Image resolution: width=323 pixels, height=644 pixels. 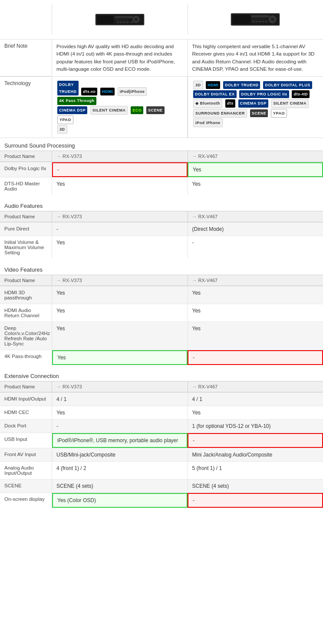 I want to click on tech-badge-3d-v2: 3D, so click(x=198, y=85).